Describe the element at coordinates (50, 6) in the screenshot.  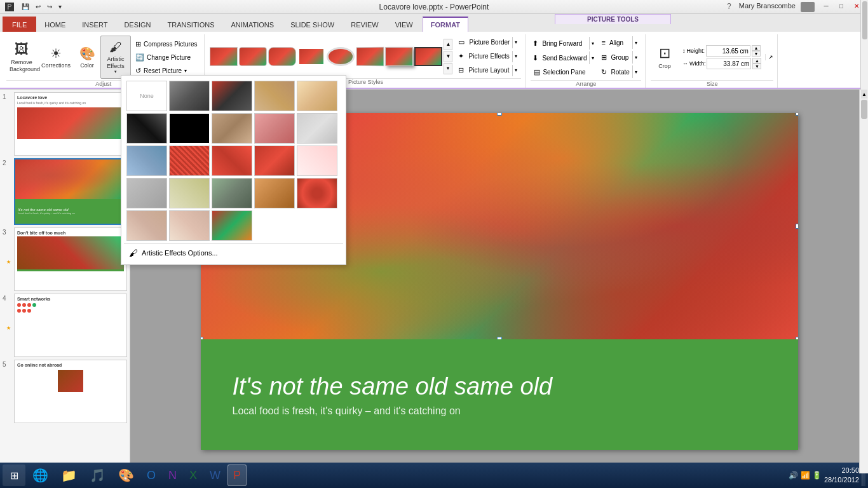
I see `redo-qa-btn: ↪` at that location.